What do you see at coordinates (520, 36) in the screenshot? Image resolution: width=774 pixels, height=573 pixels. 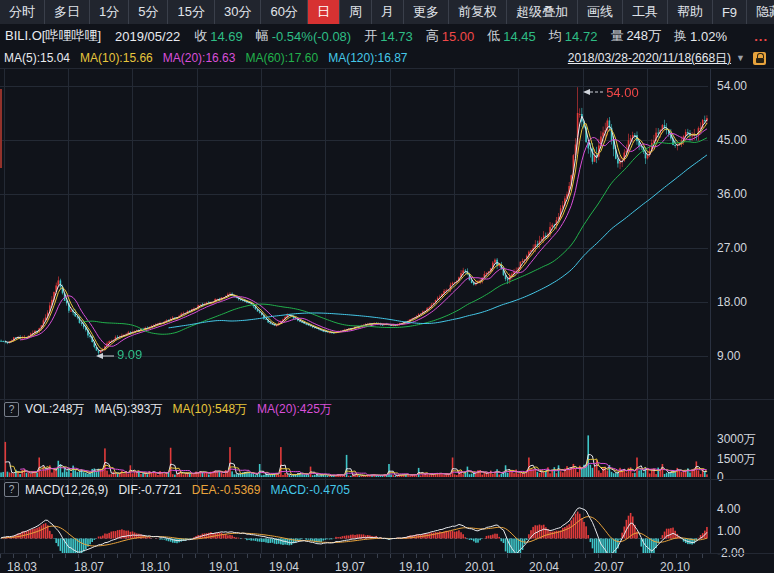 I see `quote-value-low: 14.45` at bounding box center [520, 36].